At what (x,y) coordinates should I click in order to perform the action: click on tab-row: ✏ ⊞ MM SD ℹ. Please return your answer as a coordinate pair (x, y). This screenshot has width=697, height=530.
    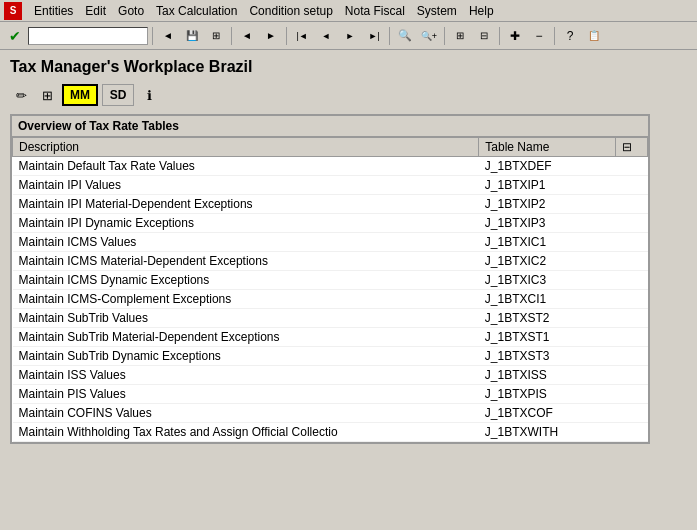
    Looking at the image, I should click on (348, 95).